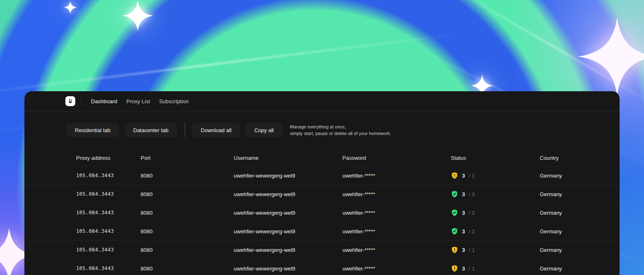 This screenshot has width=644, height=275. Describe the element at coordinates (108, 158) in the screenshot. I see `column-header-proxy-address: Proxy address` at that location.